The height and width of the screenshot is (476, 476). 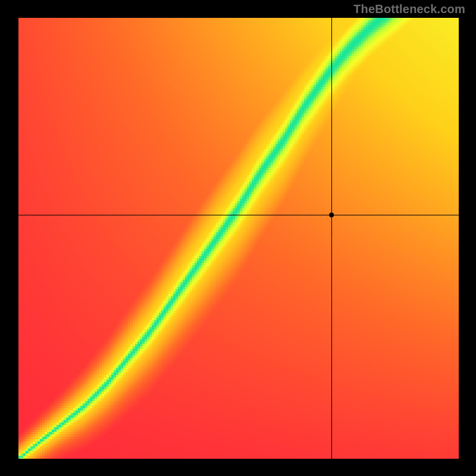 What do you see at coordinates (409, 10) in the screenshot?
I see `watermark-text: TheBottleneck.com` at bounding box center [409, 10].